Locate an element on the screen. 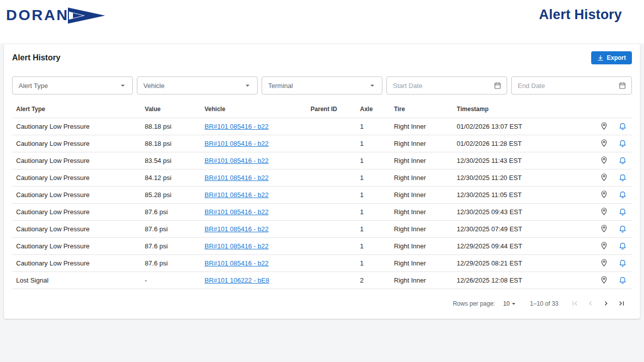 This screenshot has height=362, width=644. col-value: Value is located at coordinates (171, 110).